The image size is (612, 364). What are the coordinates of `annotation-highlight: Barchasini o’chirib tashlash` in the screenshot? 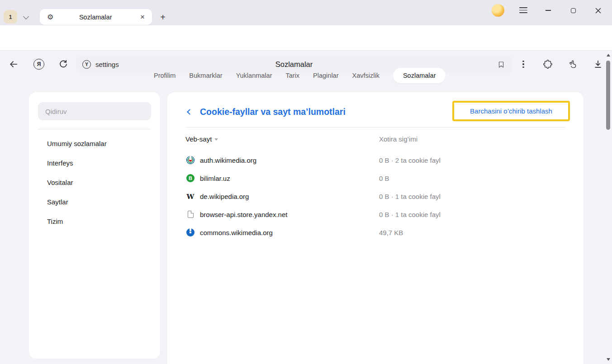 It's located at (511, 111).